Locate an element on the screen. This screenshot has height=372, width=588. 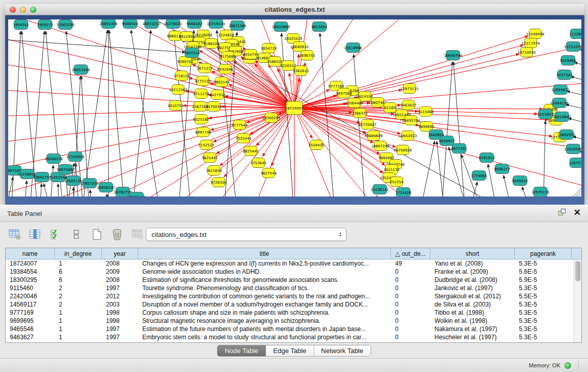
scrollbar-thumb is located at coordinates (578, 271).